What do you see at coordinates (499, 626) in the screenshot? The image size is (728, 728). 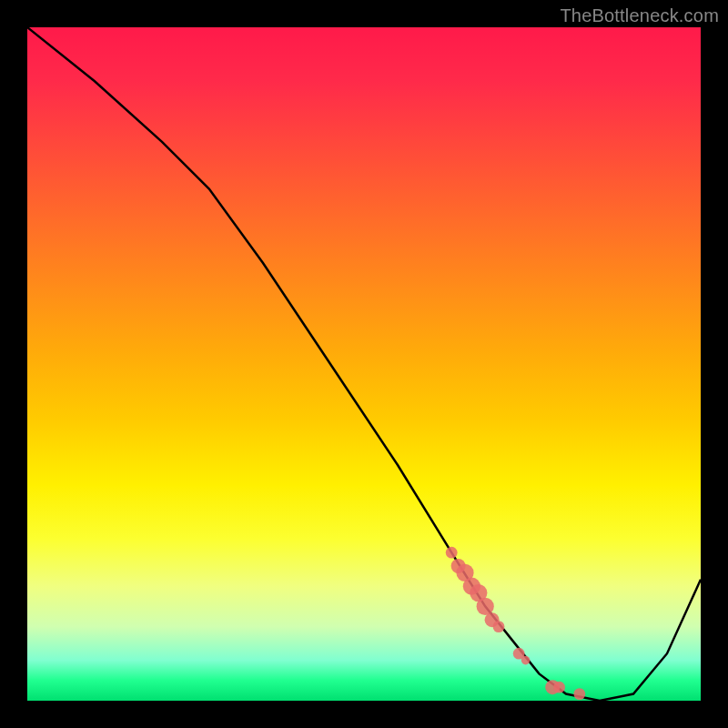 I see `cluster-end` at bounding box center [499, 626].